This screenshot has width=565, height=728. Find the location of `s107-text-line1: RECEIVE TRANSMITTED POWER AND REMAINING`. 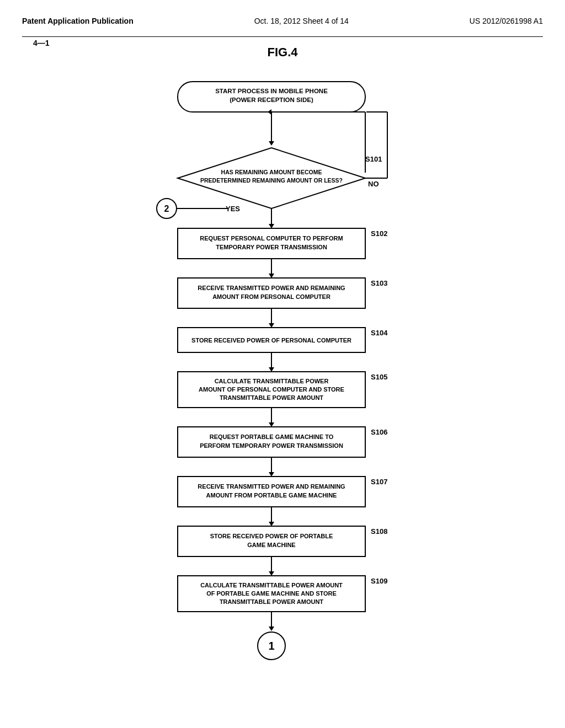

s107-text-line1: RECEIVE TRANSMITTED POWER AND REMAINING is located at coordinates (271, 486).